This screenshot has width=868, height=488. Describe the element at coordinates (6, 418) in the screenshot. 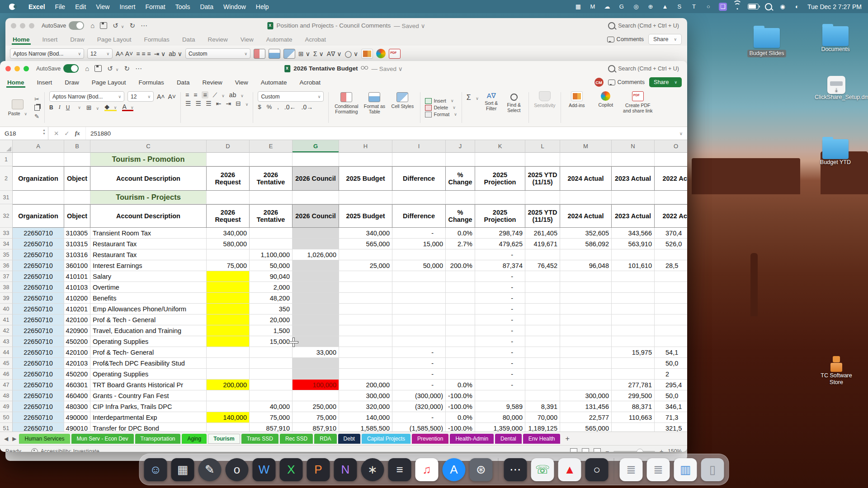

I see `row-header-50: 50` at that location.